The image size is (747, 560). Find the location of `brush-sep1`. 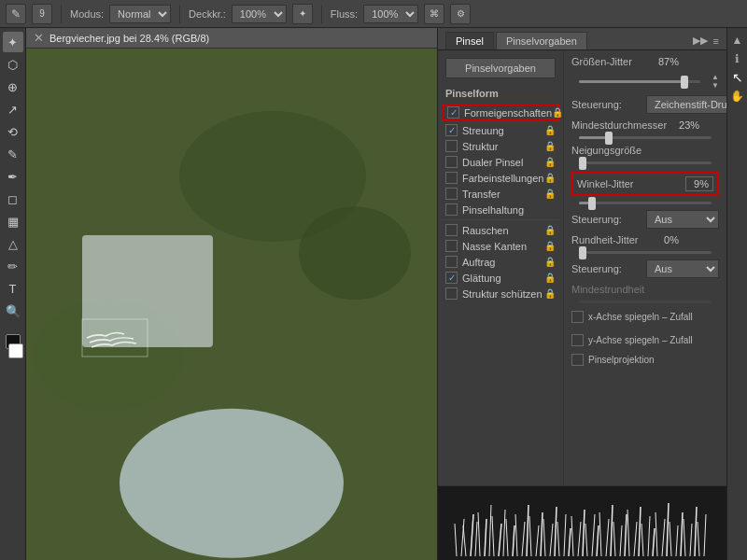

brush-sep1 is located at coordinates (500, 220).